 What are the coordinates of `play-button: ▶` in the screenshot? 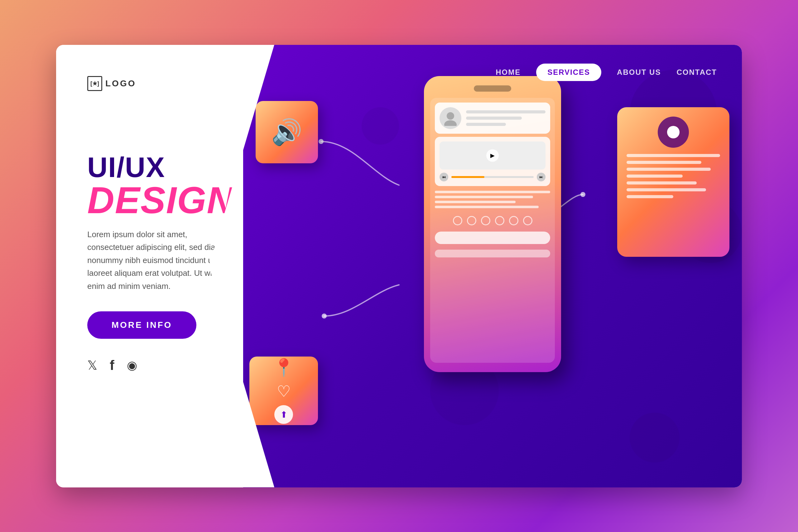 It's located at (493, 155).